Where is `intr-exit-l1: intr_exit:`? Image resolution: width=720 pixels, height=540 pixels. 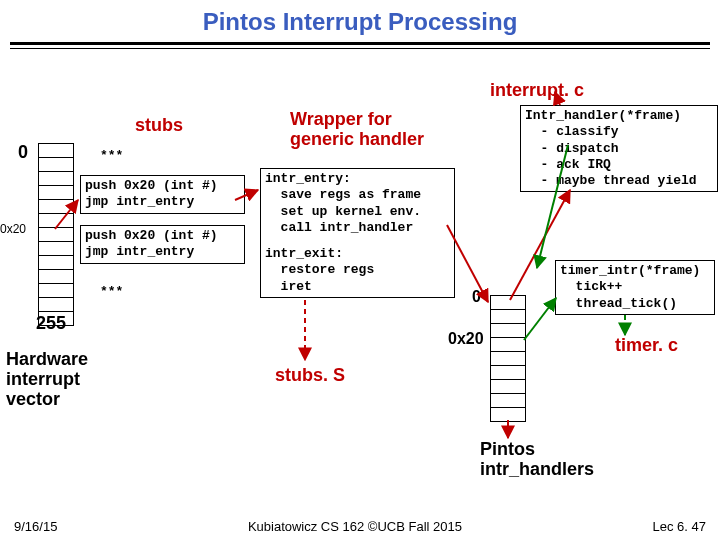
intr-exit-l1: intr_exit: is located at coordinates (358, 254).